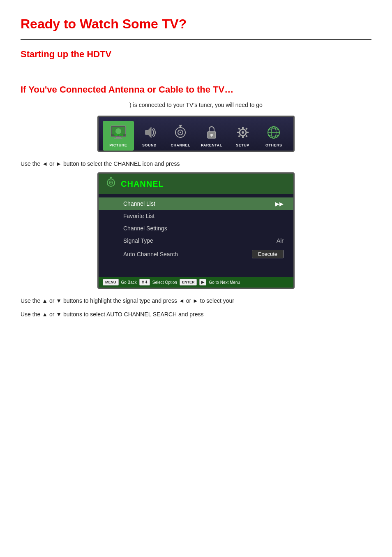  Describe the element at coordinates (196, 54) in the screenshot. I see `section1-title: Starting up the HDTV` at that location.